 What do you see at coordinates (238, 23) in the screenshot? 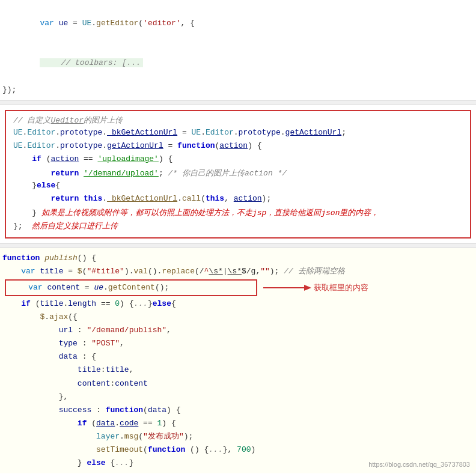
I see `code-line: var ue = UE.getEditor('editor', {` at bounding box center [238, 23].